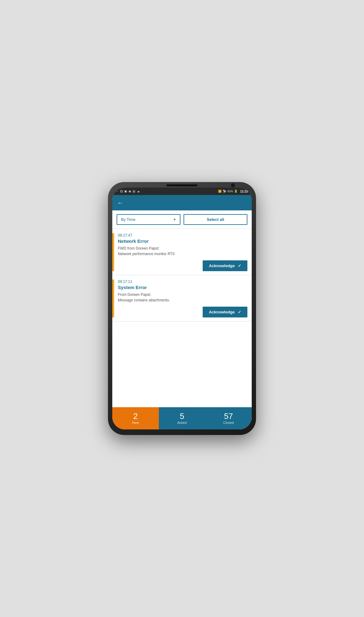 This screenshot has width=364, height=617. Describe the element at coordinates (183, 282) in the screenshot. I see `alert-timestamp: 09:17:11` at that location.